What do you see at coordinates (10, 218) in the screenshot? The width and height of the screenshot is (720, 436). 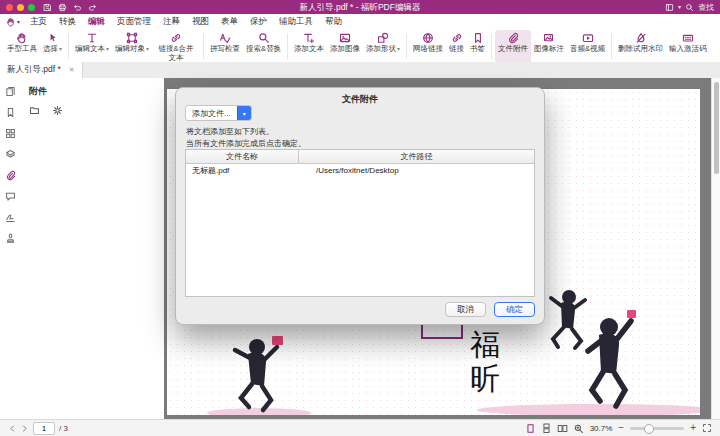 I see `signature-icon` at bounding box center [10, 218].